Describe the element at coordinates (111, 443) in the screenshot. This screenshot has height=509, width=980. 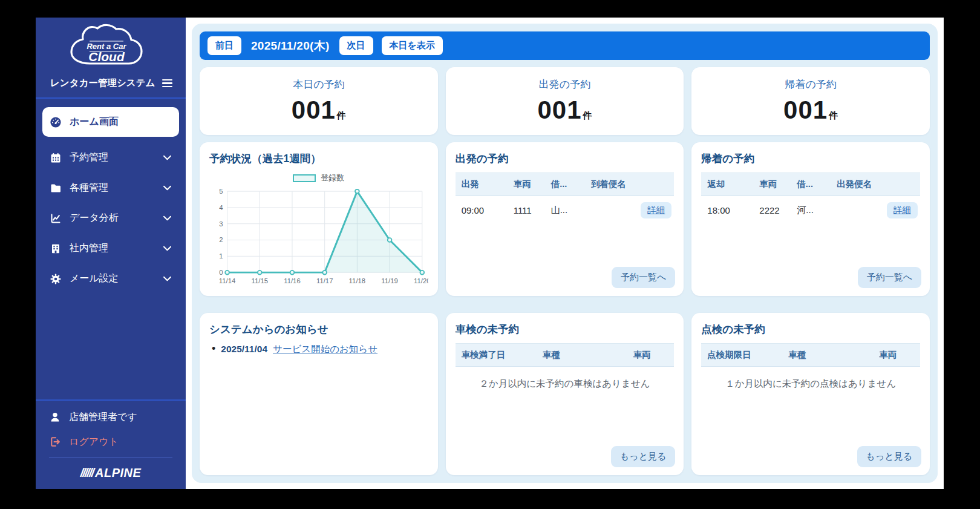
I see `logout-button: ログアウト` at that location.